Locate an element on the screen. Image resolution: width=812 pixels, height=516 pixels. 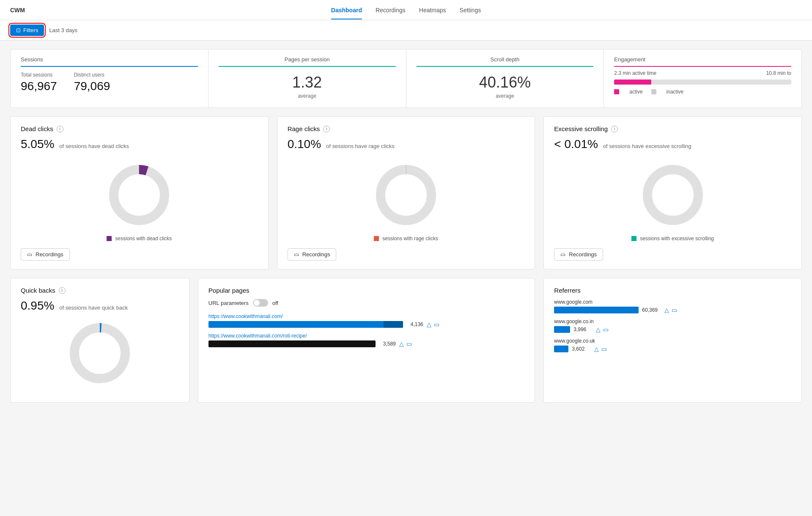
rage-clicks-recordings-button: ▭ Recordings is located at coordinates (312, 255).